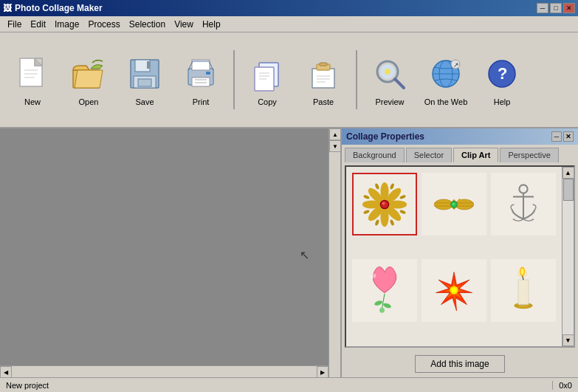 This screenshot has height=392, width=578. I want to click on web-button: ↗ On the Web, so click(446, 80).